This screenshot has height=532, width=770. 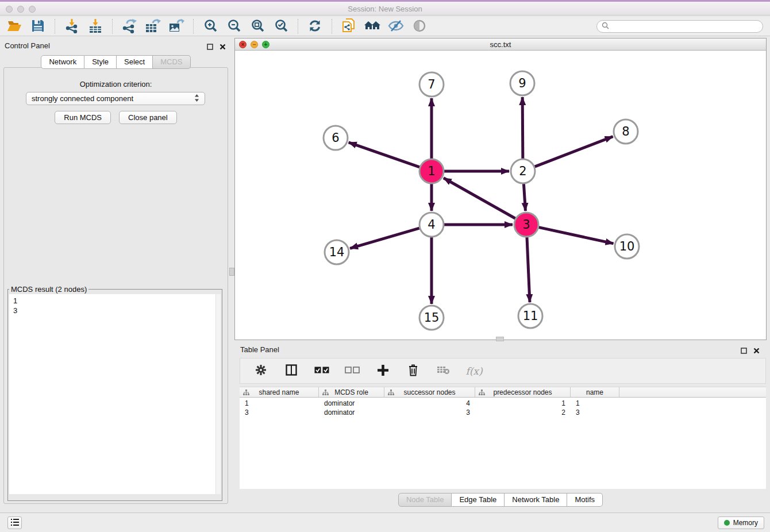 I want to click on column-header-shared-name: shared name, so click(x=279, y=392).